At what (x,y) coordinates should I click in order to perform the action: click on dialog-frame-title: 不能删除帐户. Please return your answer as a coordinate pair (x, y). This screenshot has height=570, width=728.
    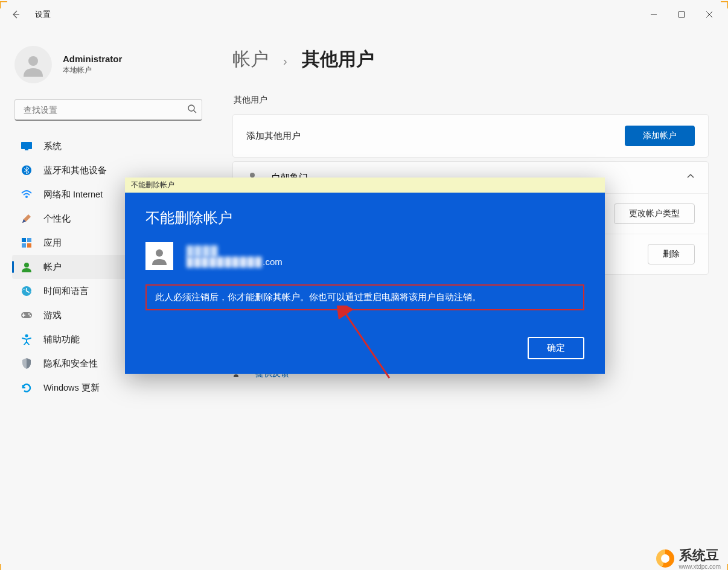
    Looking at the image, I should click on (365, 185).